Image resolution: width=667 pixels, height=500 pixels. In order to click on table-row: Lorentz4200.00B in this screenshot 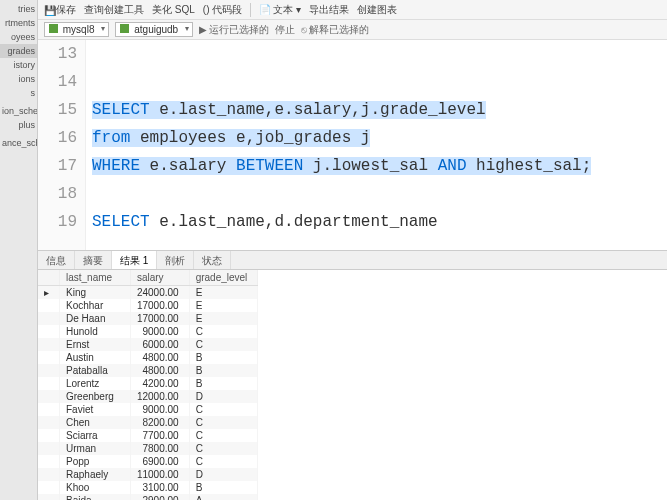, I will do `click(148, 384)`.